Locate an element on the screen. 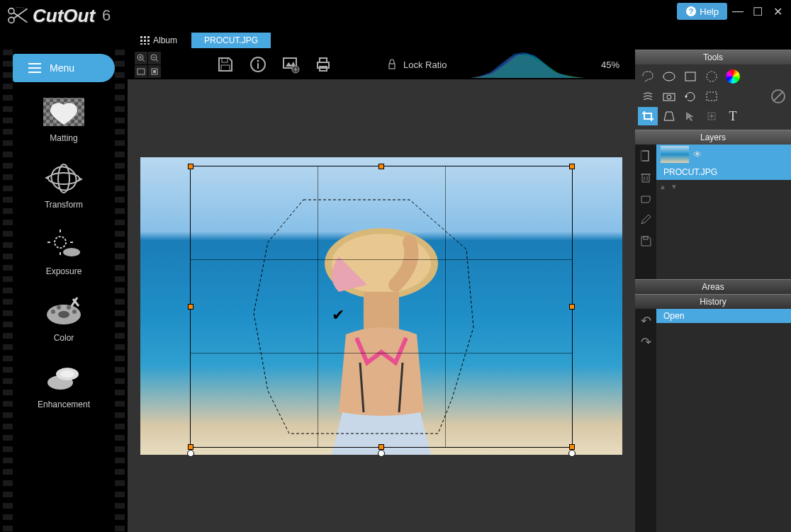  layer-delete-button is located at coordinates (646, 177).